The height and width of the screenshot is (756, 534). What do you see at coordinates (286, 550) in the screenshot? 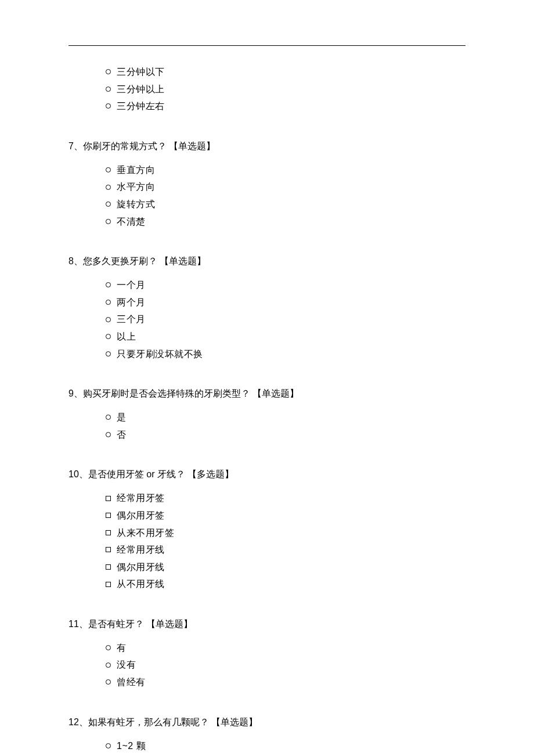
I see `option-row: 经常用牙线` at bounding box center [286, 550].